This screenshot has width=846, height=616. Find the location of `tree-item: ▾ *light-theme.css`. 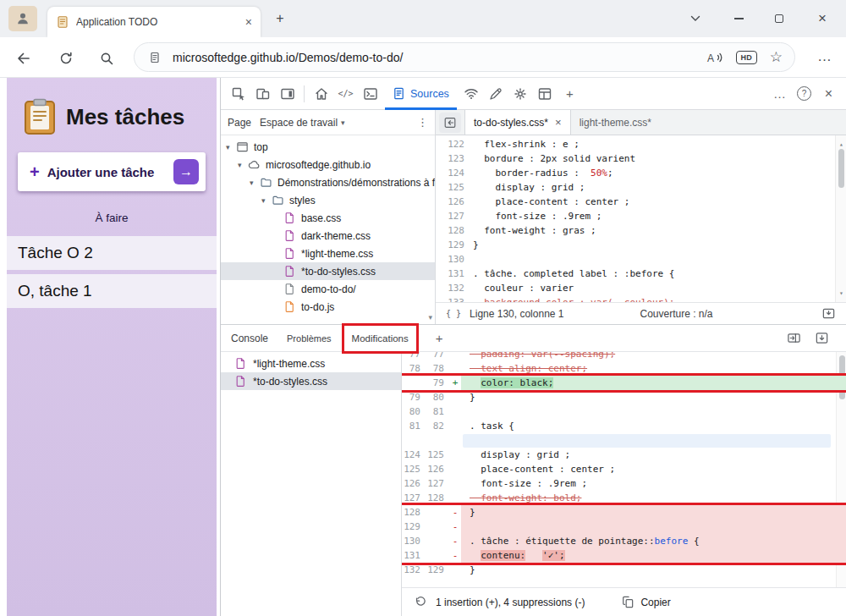

tree-item: ▾ *light-theme.css is located at coordinates (328, 254).